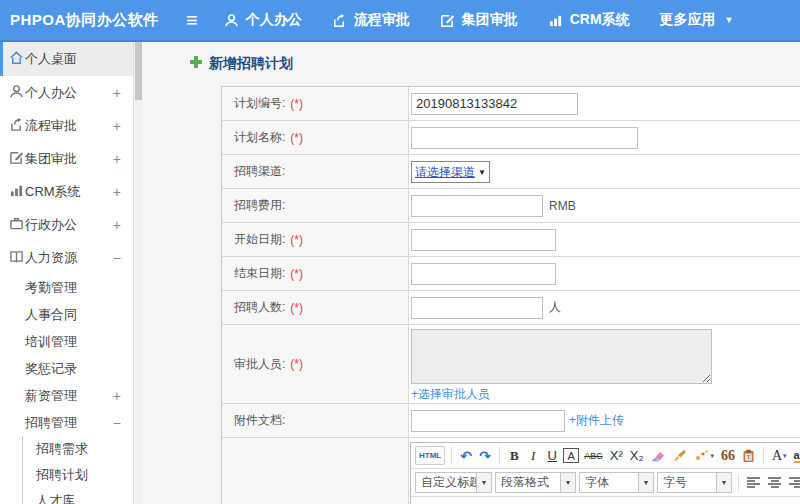  What do you see at coordinates (680, 456) in the screenshot?
I see `format-brush-icon` at bounding box center [680, 456].